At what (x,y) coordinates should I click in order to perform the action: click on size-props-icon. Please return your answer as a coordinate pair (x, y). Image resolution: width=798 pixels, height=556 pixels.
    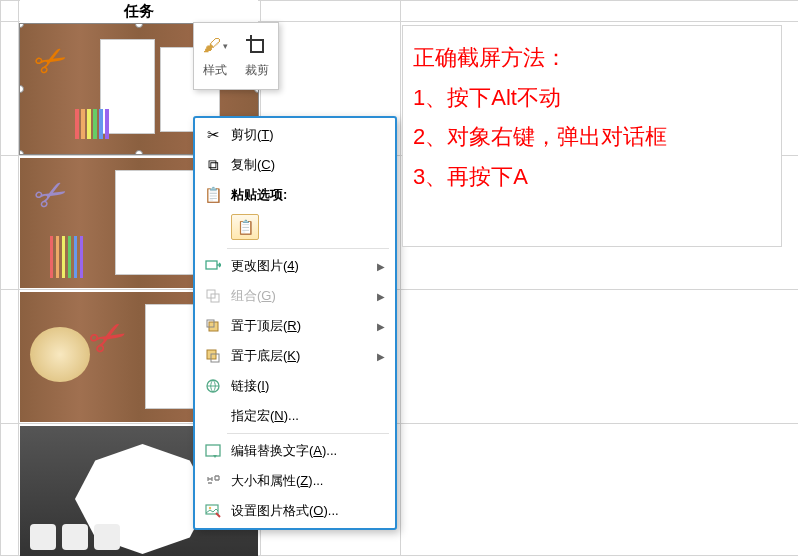
    Looking at the image, I should click on (213, 481).